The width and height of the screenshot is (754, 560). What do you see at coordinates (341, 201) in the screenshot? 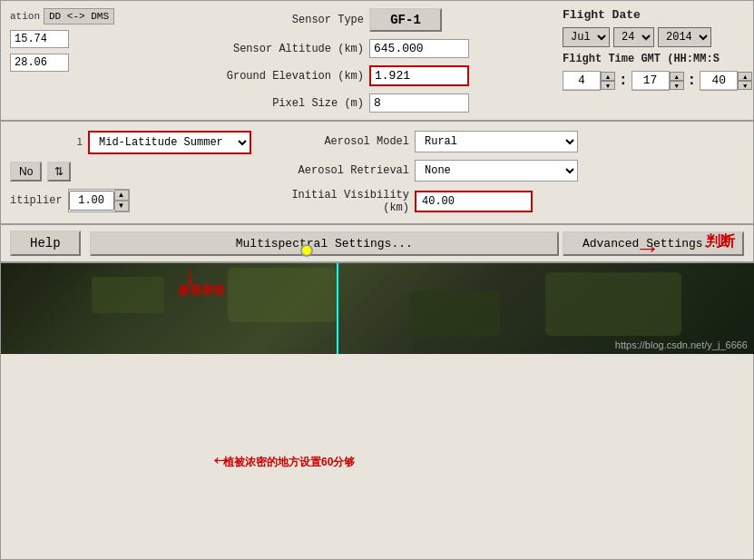
I see `visibility-label: Initial Visibility (km)` at bounding box center [341, 201].